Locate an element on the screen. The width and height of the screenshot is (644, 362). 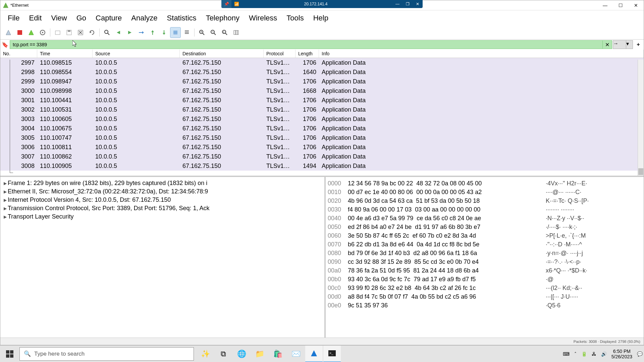
volume-icon: 🔊 is located at coordinates (604, 354).